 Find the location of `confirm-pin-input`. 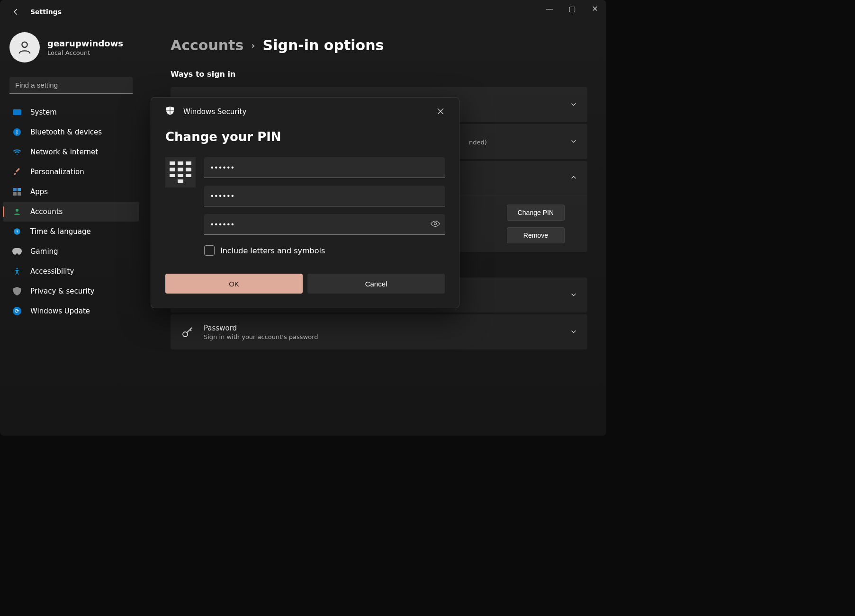

confirm-pin-input is located at coordinates (324, 224).